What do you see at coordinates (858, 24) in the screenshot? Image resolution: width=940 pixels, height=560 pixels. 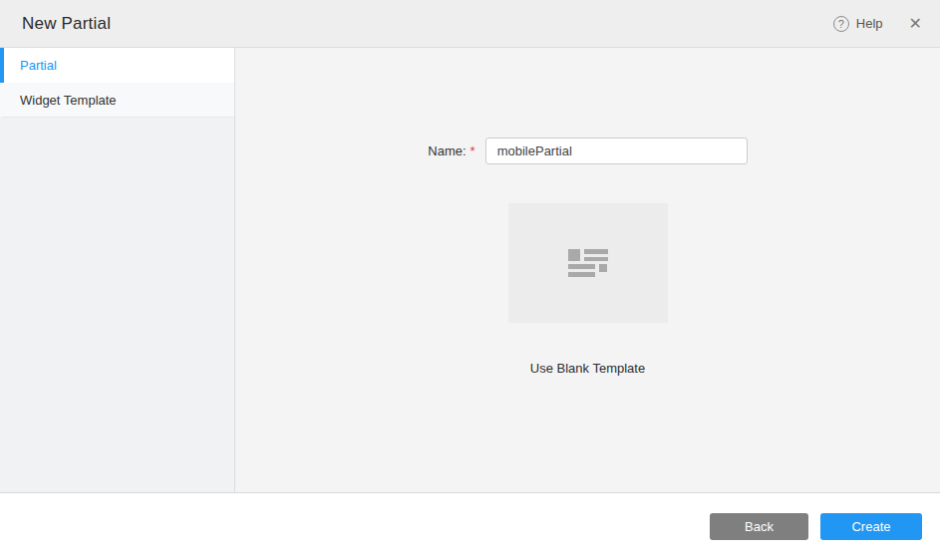 I see `help-button: ? Help` at bounding box center [858, 24].